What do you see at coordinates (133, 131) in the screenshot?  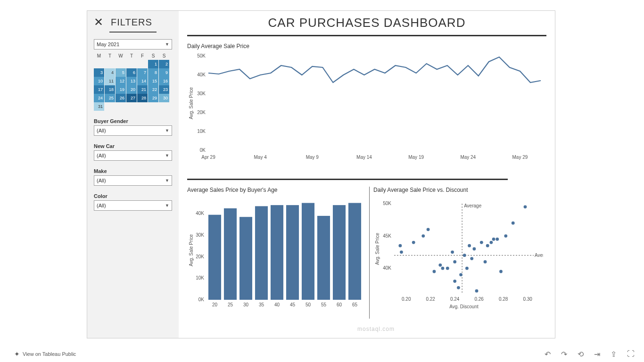 I see `filter-gender-dropdown: (All) ▼` at bounding box center [133, 131].